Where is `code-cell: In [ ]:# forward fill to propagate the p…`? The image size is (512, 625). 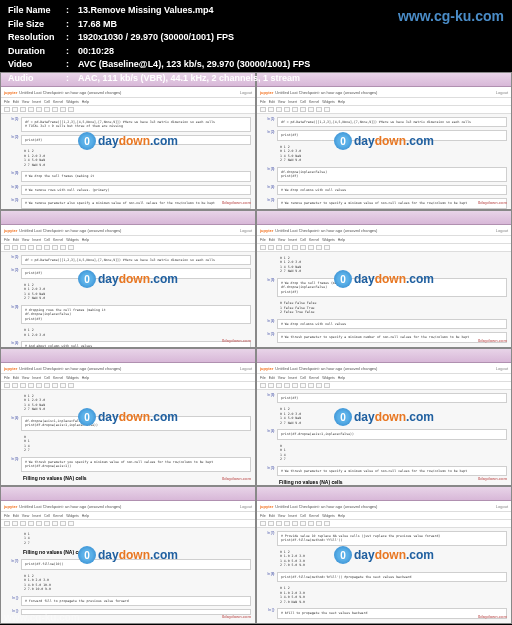 code-cell: In [ ]:# forward fill to propagate the p… is located at coordinates (128, 601).